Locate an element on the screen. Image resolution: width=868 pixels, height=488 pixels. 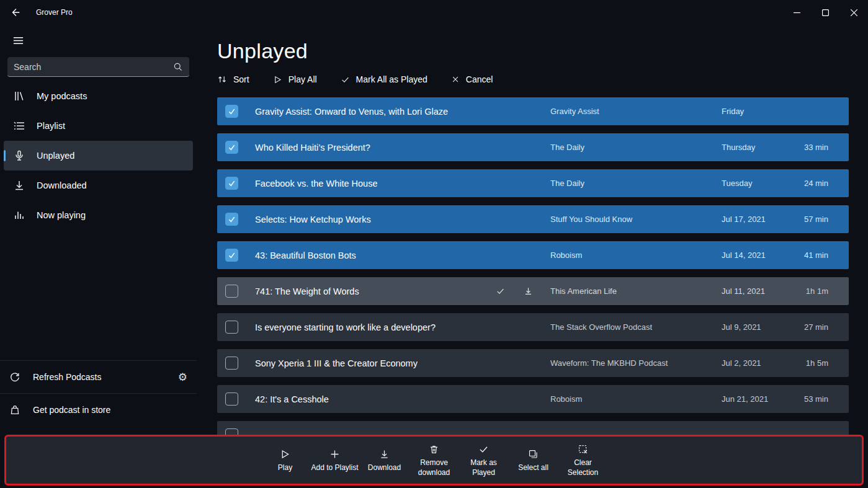
episode-podcast: The Daily is located at coordinates (636, 184).